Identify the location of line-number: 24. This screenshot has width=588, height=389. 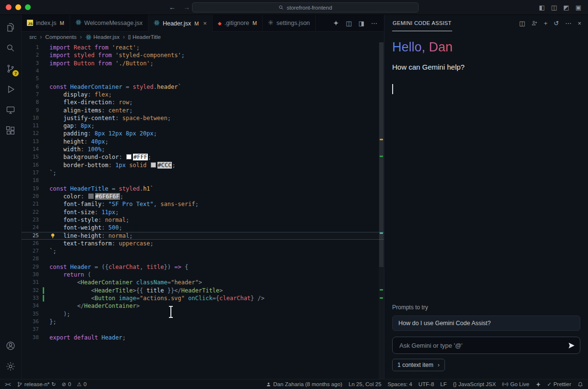
(30, 228).